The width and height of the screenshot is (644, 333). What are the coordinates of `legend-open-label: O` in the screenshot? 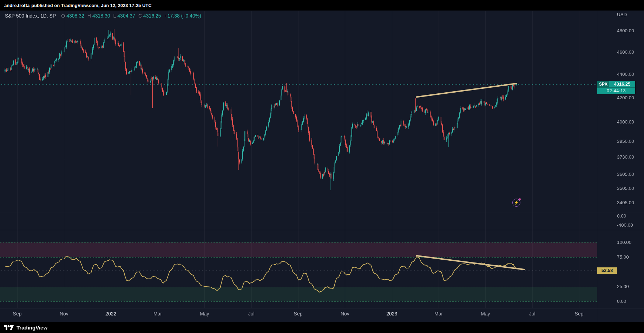 It's located at (63, 16).